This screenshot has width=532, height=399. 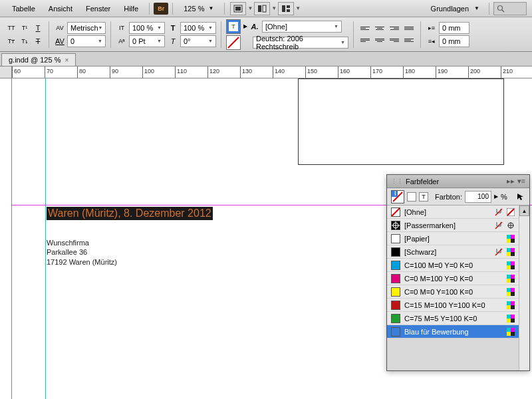 What do you see at coordinates (245, 27) in the screenshot?
I see `chevron-right-icon: ▶` at bounding box center [245, 27].